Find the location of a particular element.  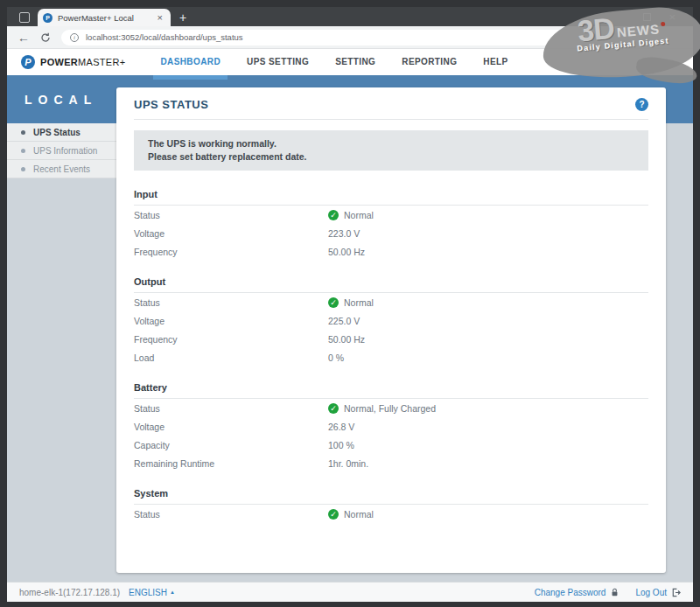

card-header: UPS STATUS ? is located at coordinates (391, 108).